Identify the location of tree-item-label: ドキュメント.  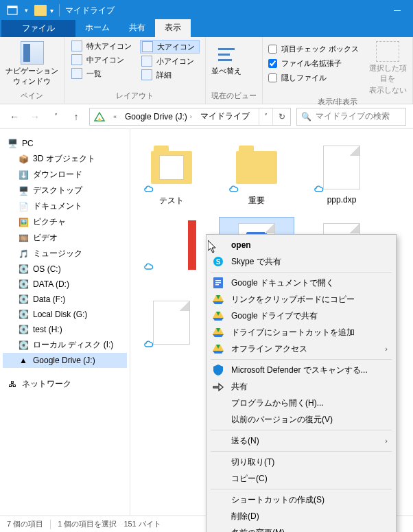
(58, 206).